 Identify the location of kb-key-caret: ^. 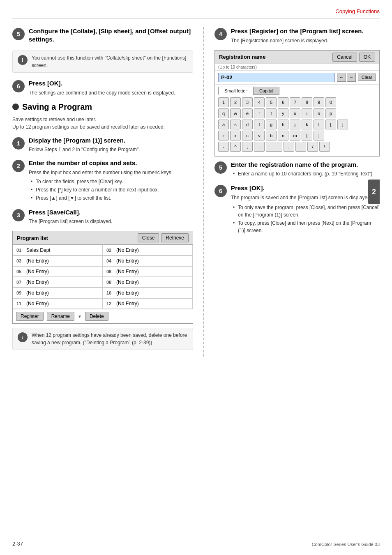
(235, 147).